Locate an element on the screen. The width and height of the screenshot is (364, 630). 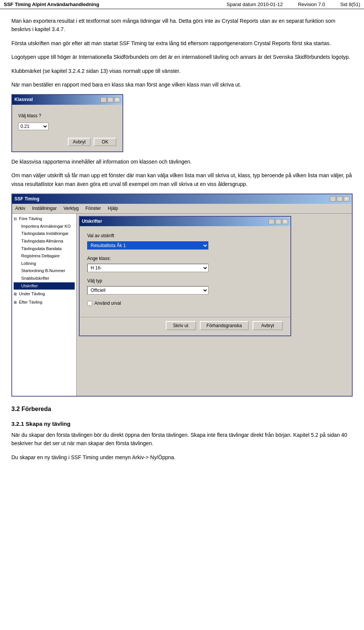
tree-header-efter: ⊞ Efter Tävling is located at coordinates (44, 302).